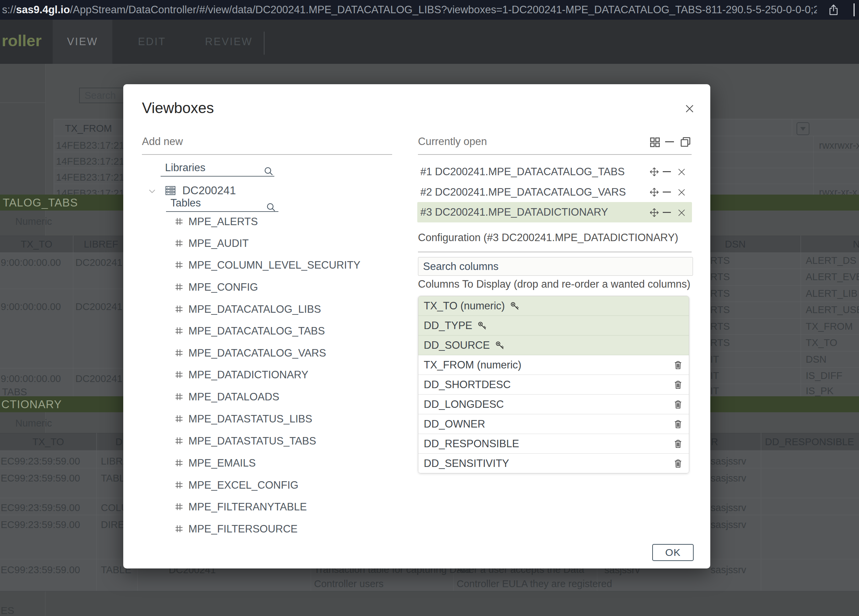 This screenshot has width=859, height=616. What do you see at coordinates (409, 10) in the screenshot?
I see `address-bar: s://sas9.4gl.io/AppStream/DataController…` at bounding box center [409, 10].